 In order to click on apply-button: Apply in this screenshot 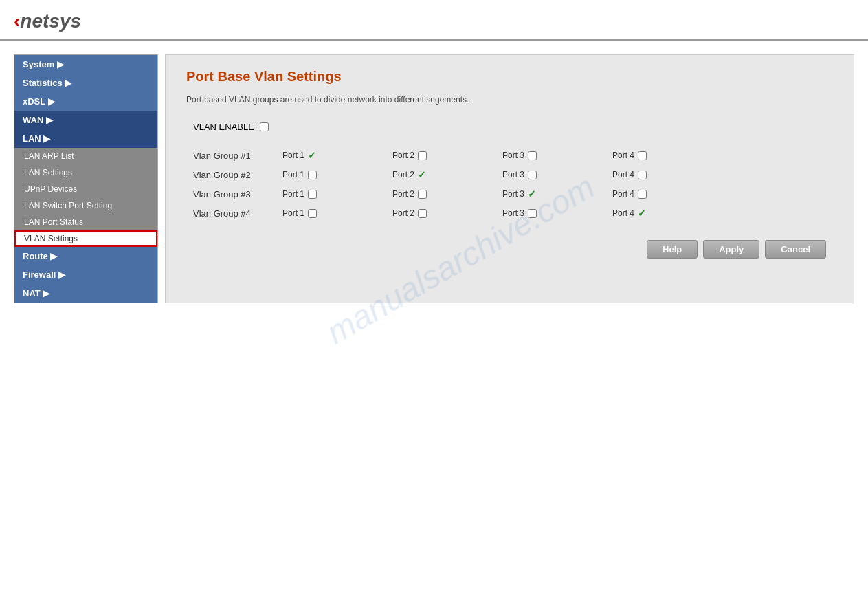, I will do `click(731, 249)`.